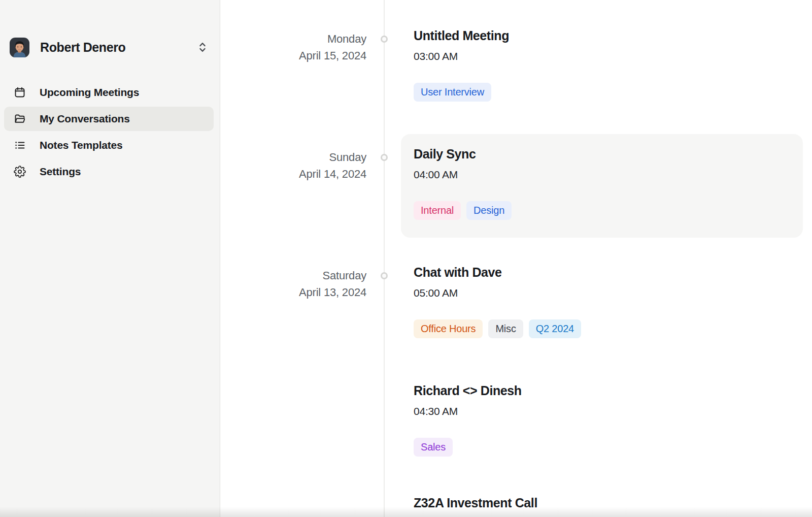 This screenshot has height=517, width=812. What do you see at coordinates (333, 275) in the screenshot?
I see `timeline-day-label: Saturday` at bounding box center [333, 275].